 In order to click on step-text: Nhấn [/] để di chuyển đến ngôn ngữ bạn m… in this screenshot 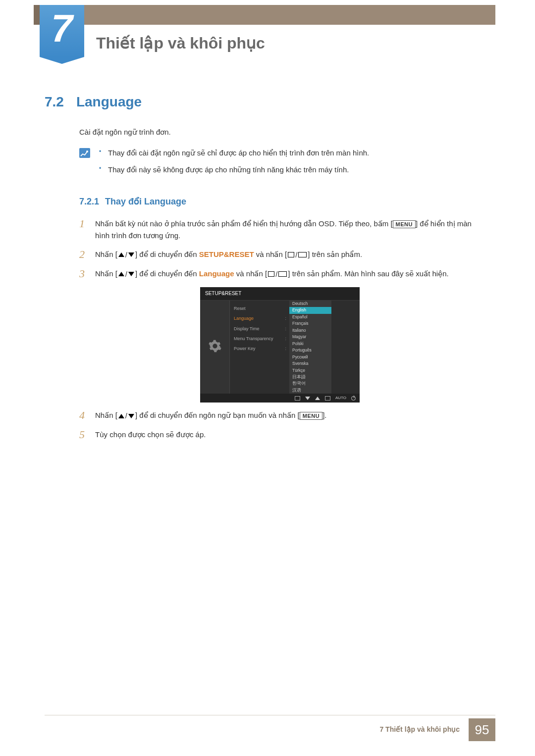, I will do `click(288, 416)`.